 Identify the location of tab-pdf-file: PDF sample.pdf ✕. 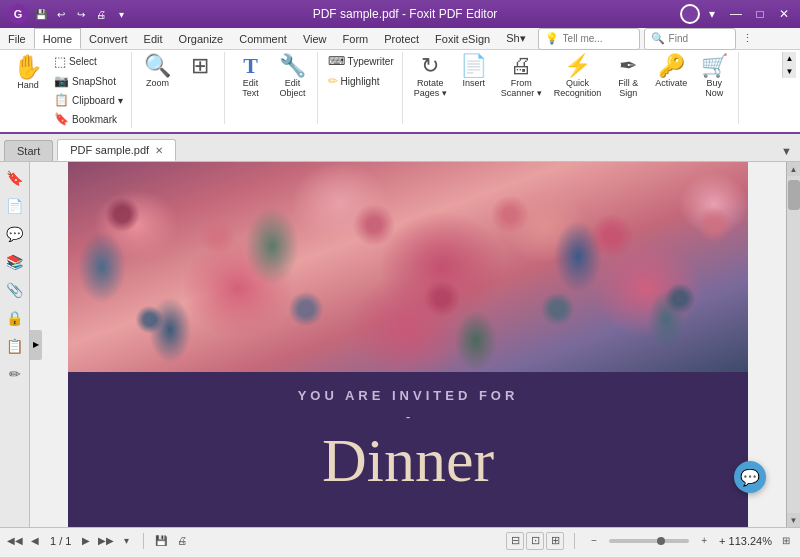
(116, 150).